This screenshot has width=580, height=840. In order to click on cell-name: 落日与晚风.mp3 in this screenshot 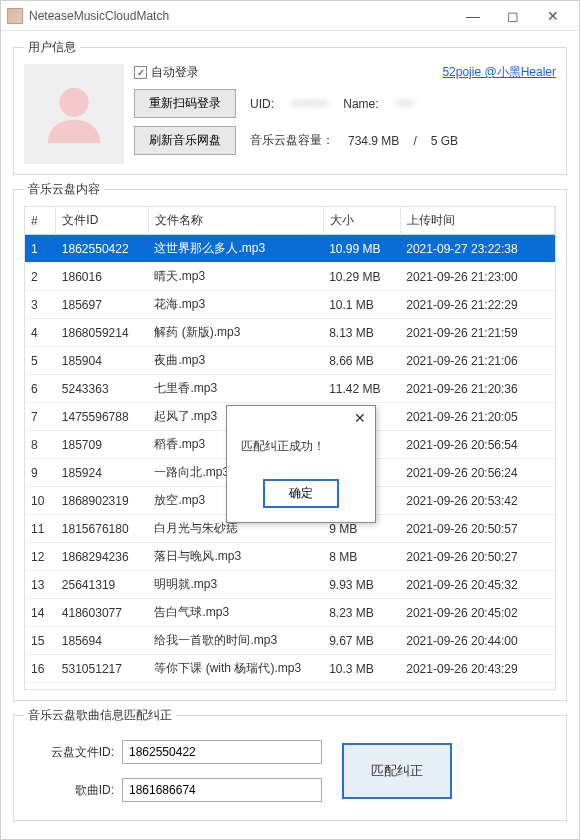, I will do `click(236, 557)`.